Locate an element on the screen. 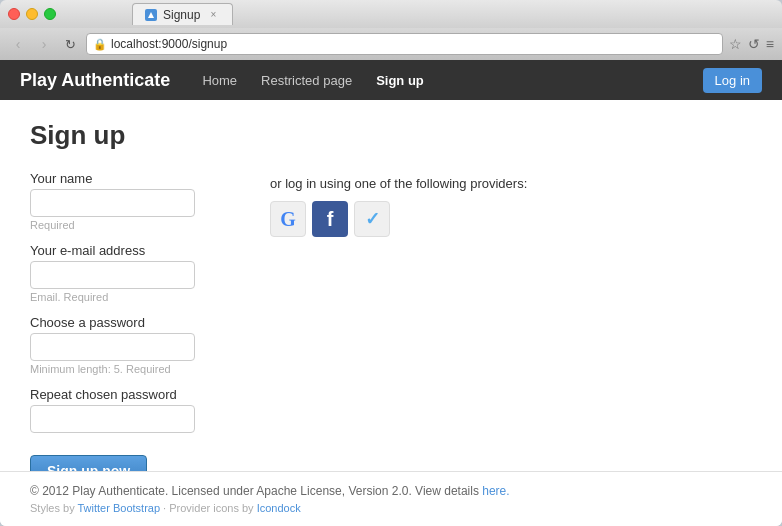 The height and width of the screenshot is (526, 782). login-button: Log in is located at coordinates (732, 80).